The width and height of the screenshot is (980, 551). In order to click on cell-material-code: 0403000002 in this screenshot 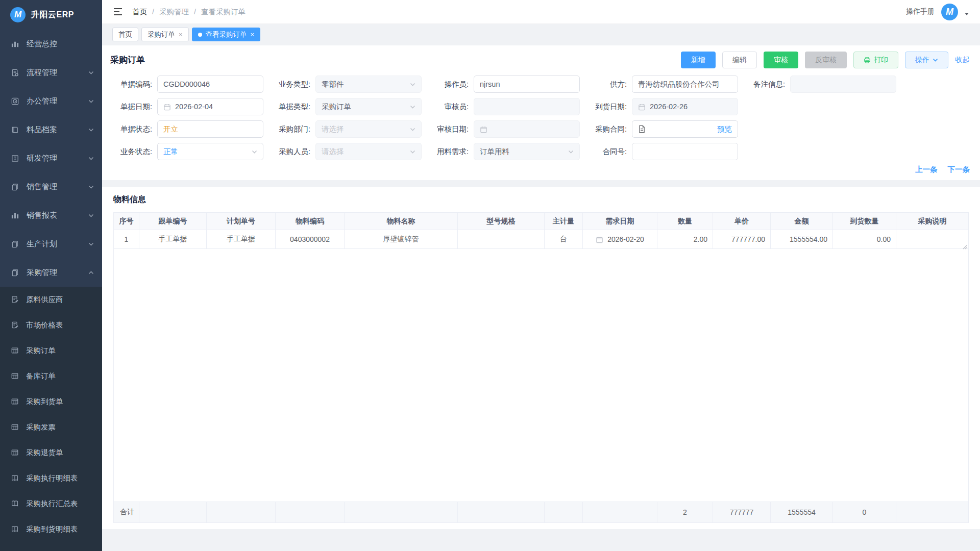, I will do `click(310, 239)`.